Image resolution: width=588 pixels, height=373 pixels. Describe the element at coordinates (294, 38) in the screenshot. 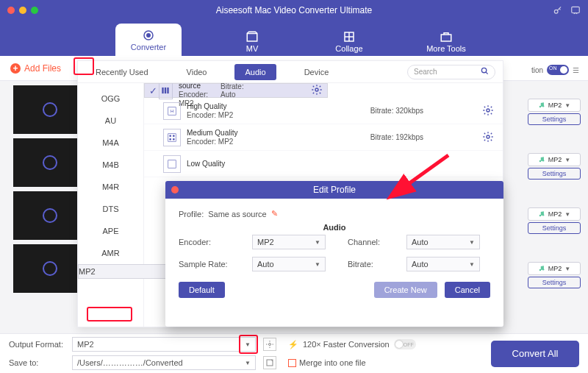

I see `main-nav: Converter MV Collage More Tools` at that location.